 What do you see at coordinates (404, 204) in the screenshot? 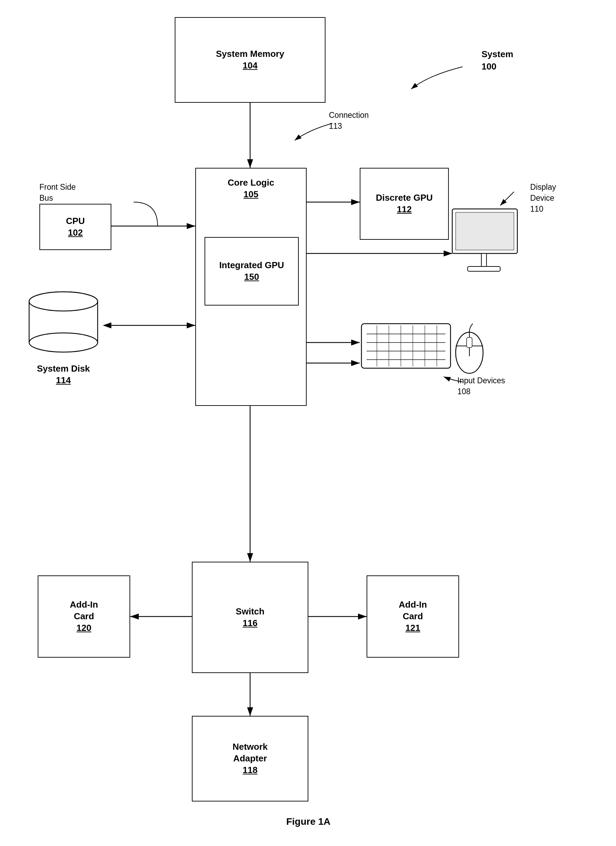
I see `discrete-gpu-label: Discrete GPU 112` at bounding box center [404, 204].